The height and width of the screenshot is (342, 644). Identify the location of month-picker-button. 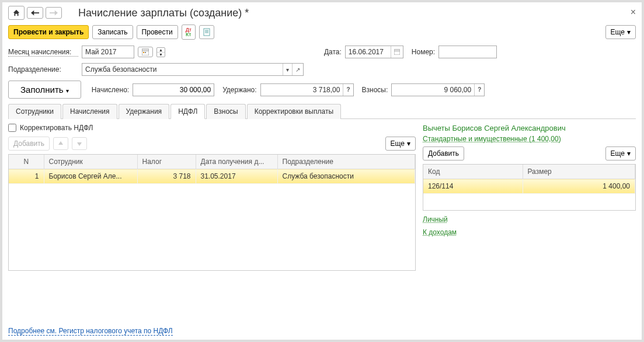
(145, 52).